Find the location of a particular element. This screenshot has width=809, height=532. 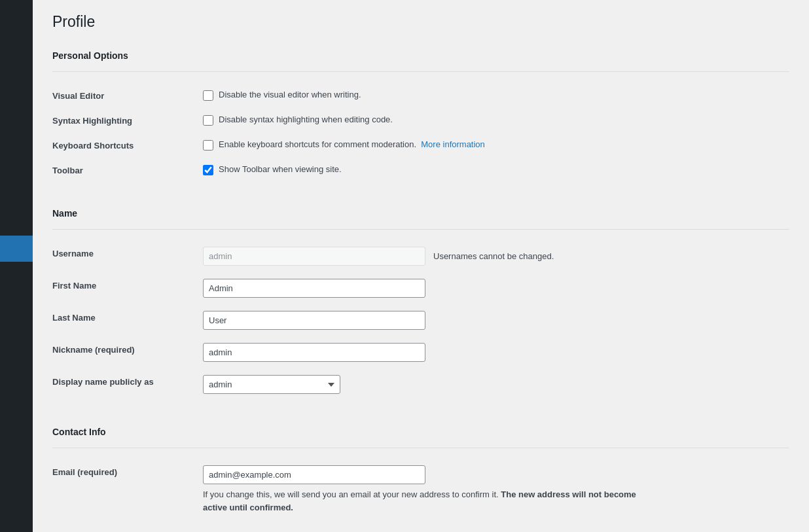

visual-editor-label: Visual Editor is located at coordinates (124, 95).